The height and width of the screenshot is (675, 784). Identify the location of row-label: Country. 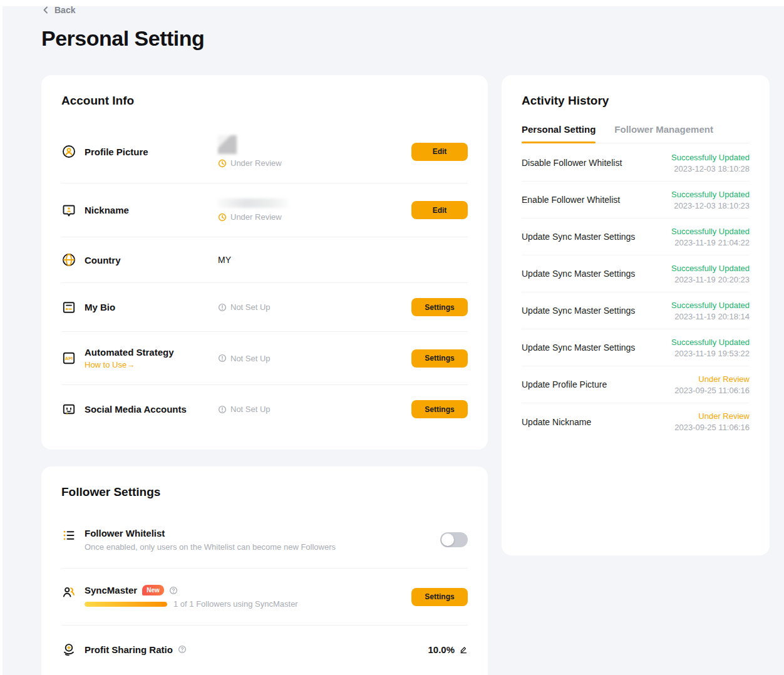
(103, 260).